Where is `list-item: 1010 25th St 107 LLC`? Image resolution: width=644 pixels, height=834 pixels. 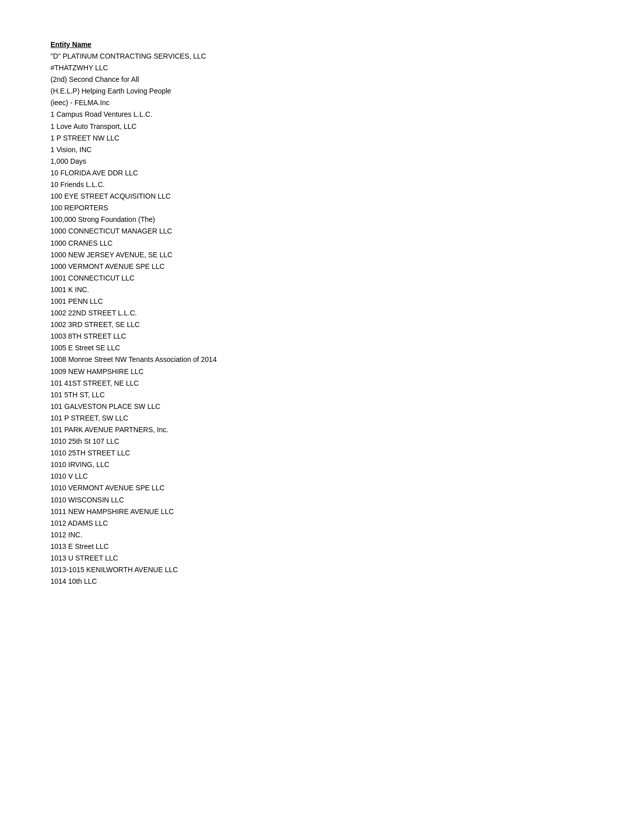 list-item: 1010 25th St 107 LLC is located at coordinates (322, 442).